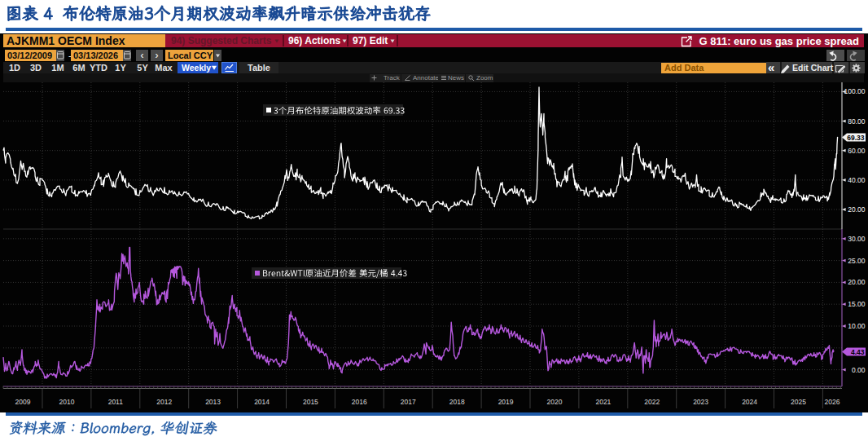  Describe the element at coordinates (857, 180) in the screenshot. I see `svg-text: 40.00` at that location.